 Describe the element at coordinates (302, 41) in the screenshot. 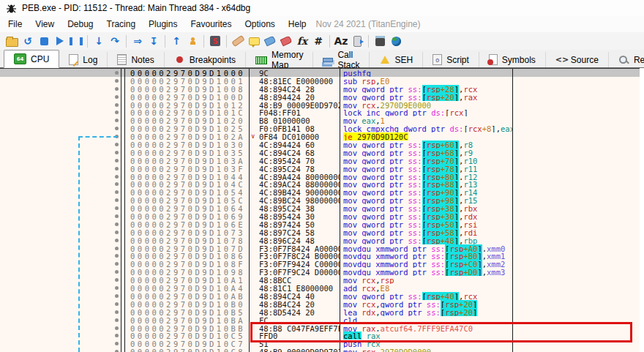

I see `functions-icon: fx` at that location.